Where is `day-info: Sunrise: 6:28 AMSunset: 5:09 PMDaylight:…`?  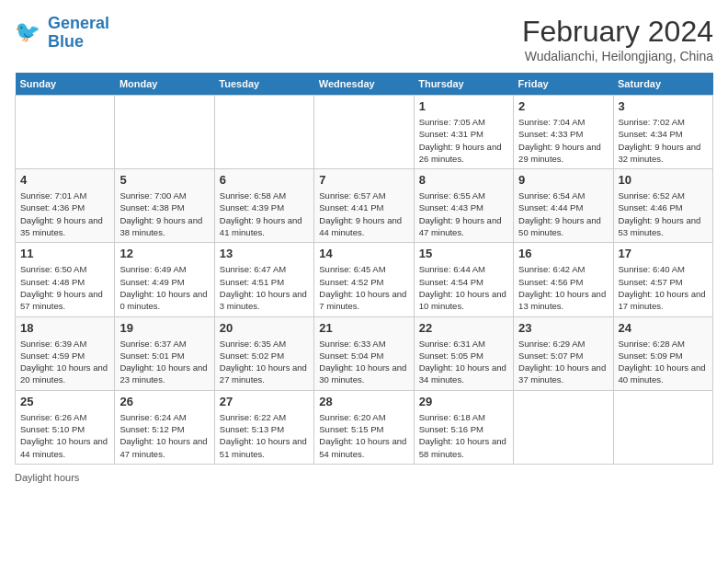
day-info: Sunrise: 6:28 AMSunset: 5:09 PMDaylight:… is located at coordinates (664, 362).